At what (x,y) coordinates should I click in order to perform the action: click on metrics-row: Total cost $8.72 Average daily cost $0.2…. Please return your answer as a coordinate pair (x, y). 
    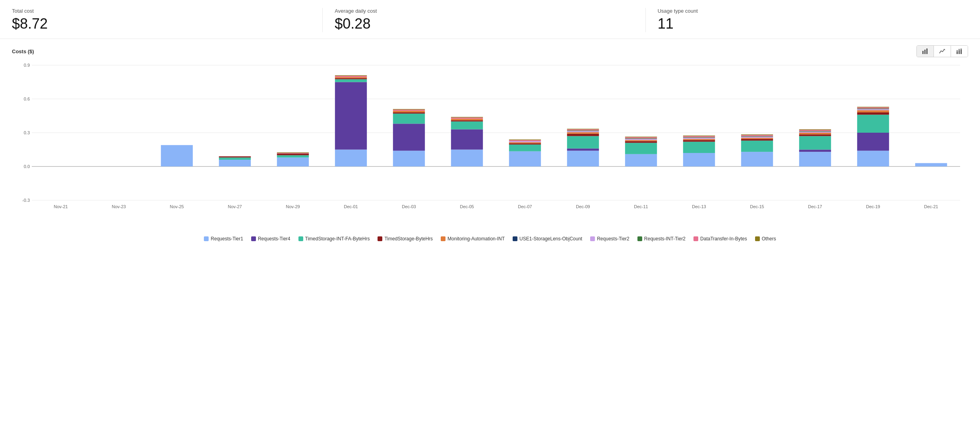
    Looking at the image, I should click on (490, 19).